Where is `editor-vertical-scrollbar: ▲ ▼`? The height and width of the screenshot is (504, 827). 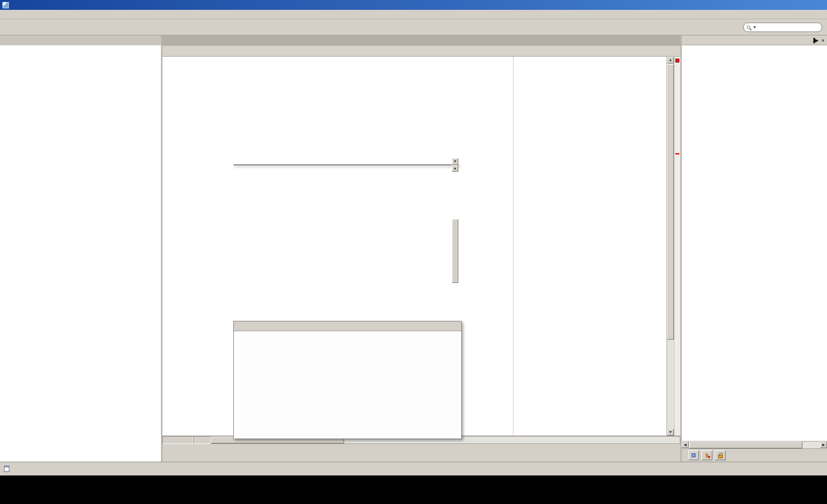 editor-vertical-scrollbar: ▲ ▼ is located at coordinates (670, 246).